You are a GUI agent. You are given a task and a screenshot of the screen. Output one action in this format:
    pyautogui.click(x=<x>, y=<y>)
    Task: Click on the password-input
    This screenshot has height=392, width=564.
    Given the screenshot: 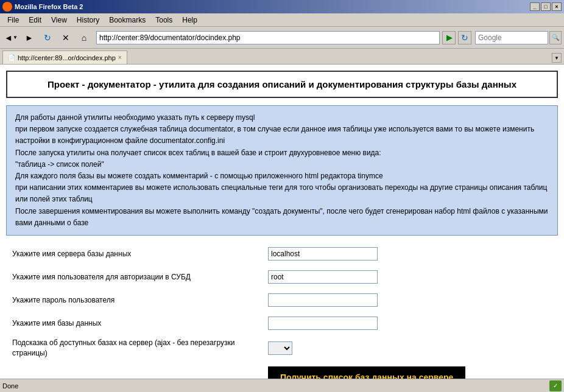 What is the action you would take?
    pyautogui.click(x=323, y=300)
    